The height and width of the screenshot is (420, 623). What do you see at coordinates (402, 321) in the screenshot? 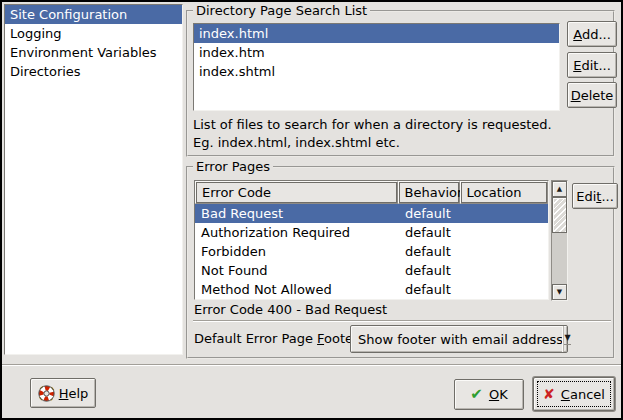
I see `footer-separator` at bounding box center [402, 321].